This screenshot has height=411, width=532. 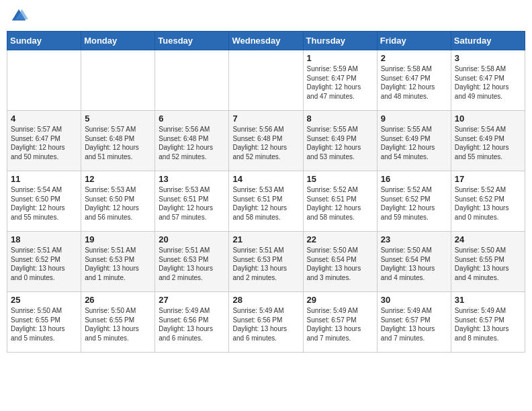 I want to click on cell-daylight-info: Sunrise: 5:53 AMSunset: 6:50 PMDaylight:…, so click(x=118, y=203).